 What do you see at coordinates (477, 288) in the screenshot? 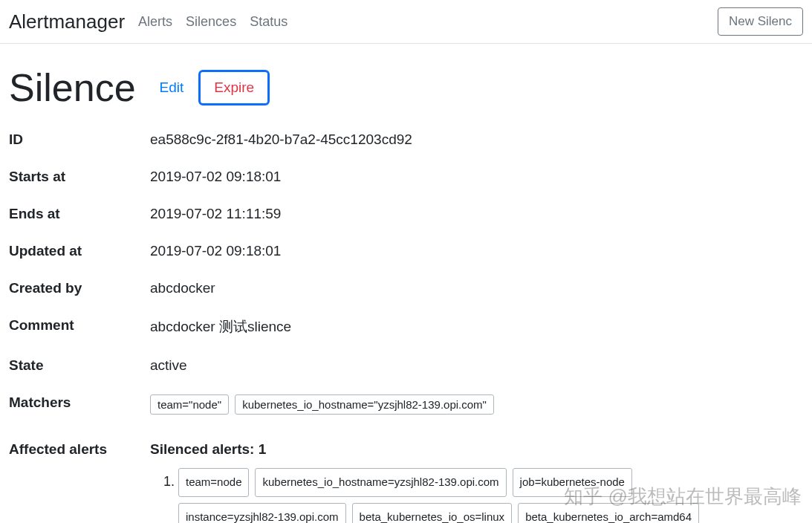
I see `value-created-by: abcdocker` at bounding box center [477, 288].